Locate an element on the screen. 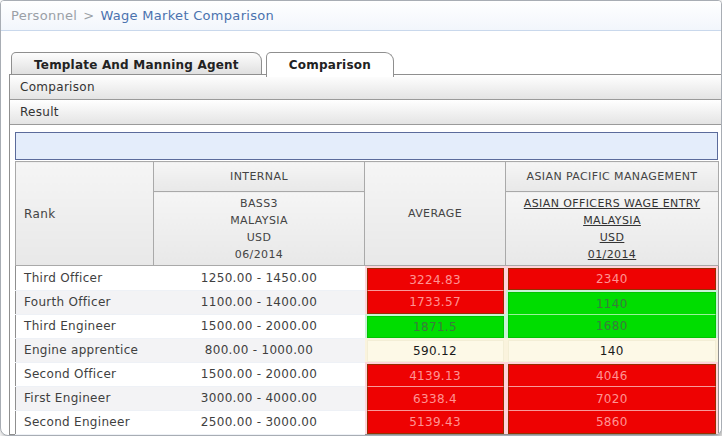 Image resolution: width=722 pixels, height=436 pixels. average-value-cell: 1871.5 is located at coordinates (436, 326).